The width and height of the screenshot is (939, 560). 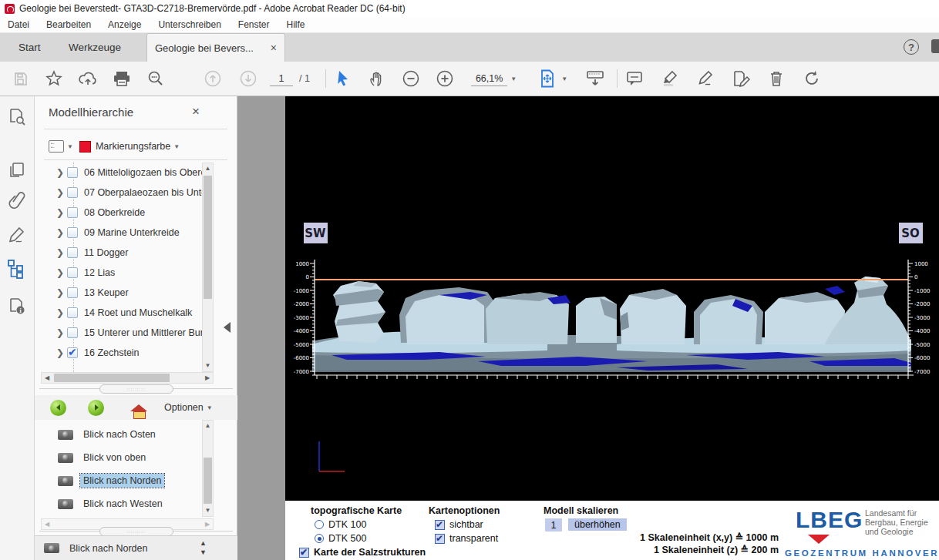 What do you see at coordinates (254, 25) in the screenshot?
I see `menu-fenster: Fenster` at bounding box center [254, 25].